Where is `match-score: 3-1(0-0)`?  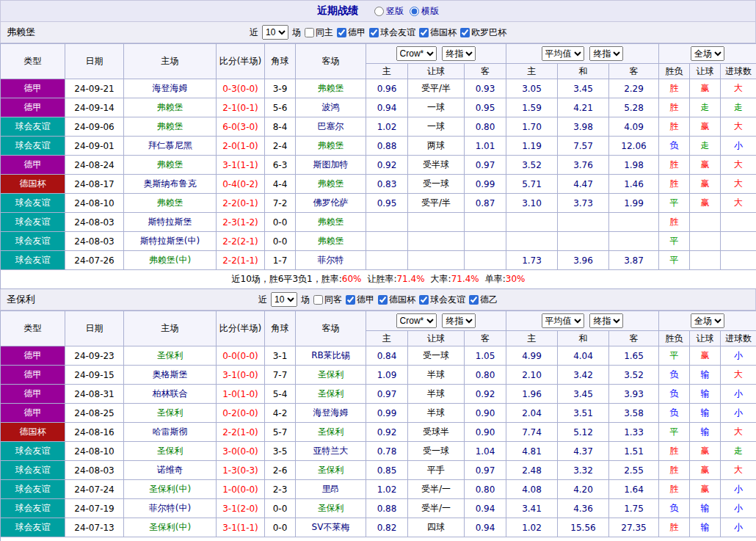
match-score: 3-1(0-0) is located at coordinates (241, 375).